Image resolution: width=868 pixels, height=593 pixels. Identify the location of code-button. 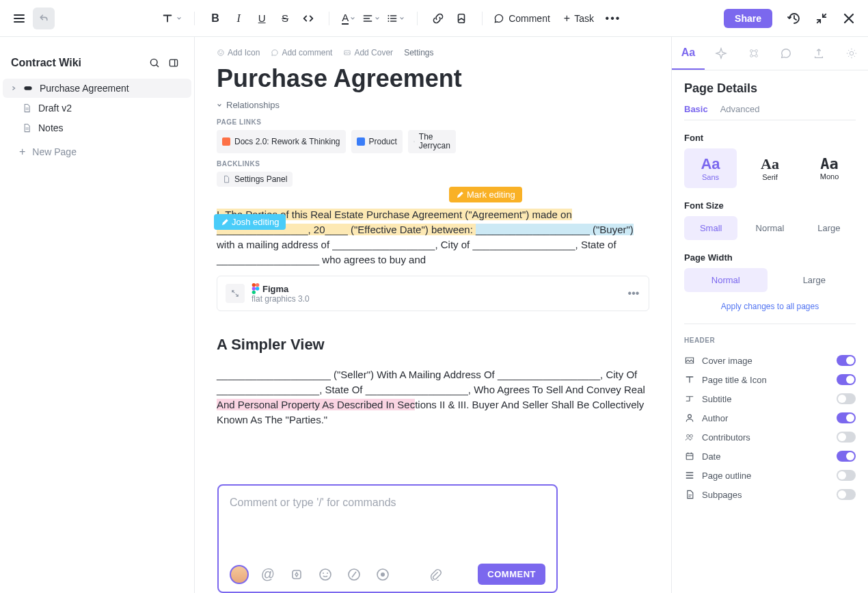
(308, 18).